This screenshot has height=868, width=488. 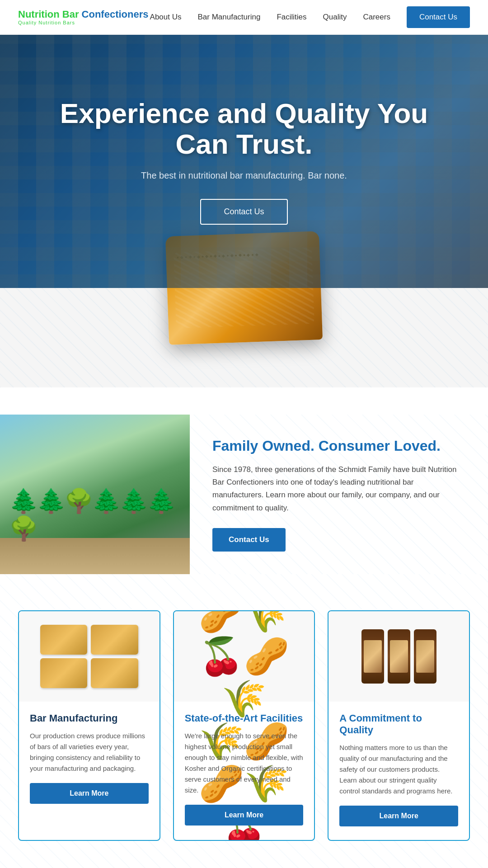 I want to click on card-bar-manufacturing: Bar Manufacturing Our production crews p…, so click(x=89, y=726).